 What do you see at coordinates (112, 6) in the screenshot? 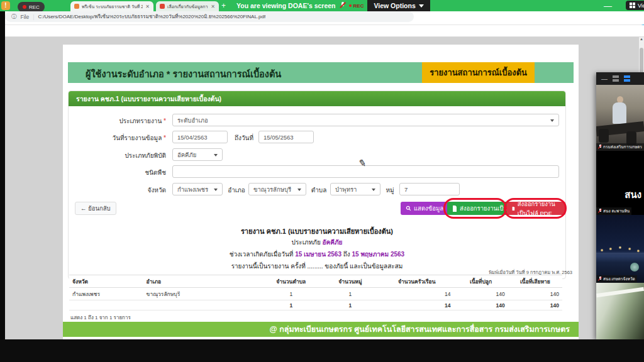
I see `tab1-title: พรีเซ้น ระบบภัยธรรมชาติ วันที่ 20 มิ...` at bounding box center [112, 6].